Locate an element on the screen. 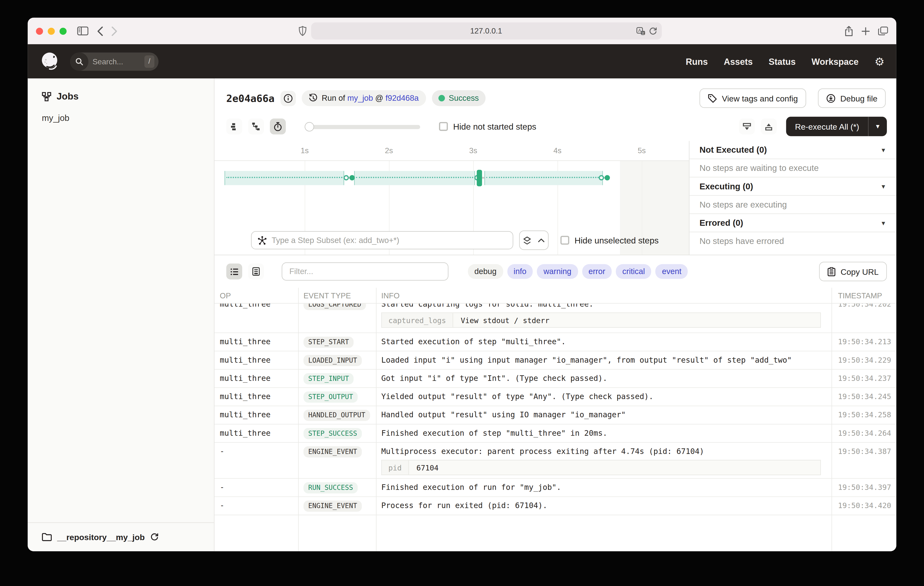 The width and height of the screenshot is (924, 586). status-badge: Success is located at coordinates (459, 98).